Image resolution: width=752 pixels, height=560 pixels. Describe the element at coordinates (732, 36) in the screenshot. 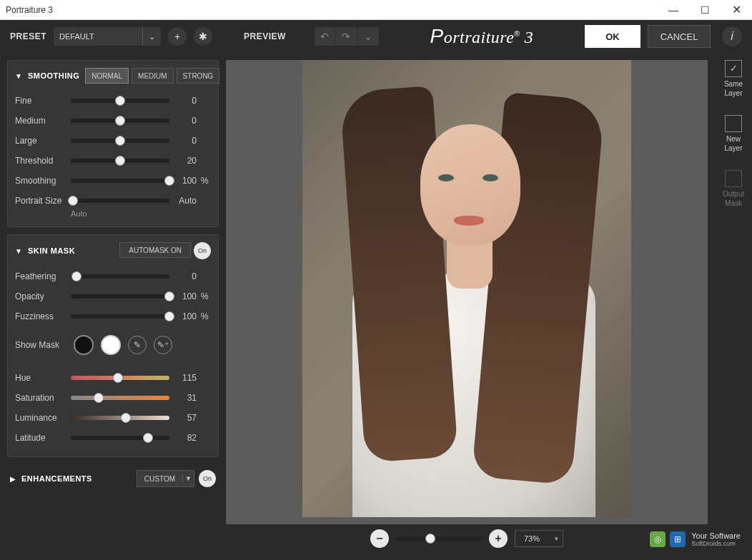

I see `info-icon: i` at that location.